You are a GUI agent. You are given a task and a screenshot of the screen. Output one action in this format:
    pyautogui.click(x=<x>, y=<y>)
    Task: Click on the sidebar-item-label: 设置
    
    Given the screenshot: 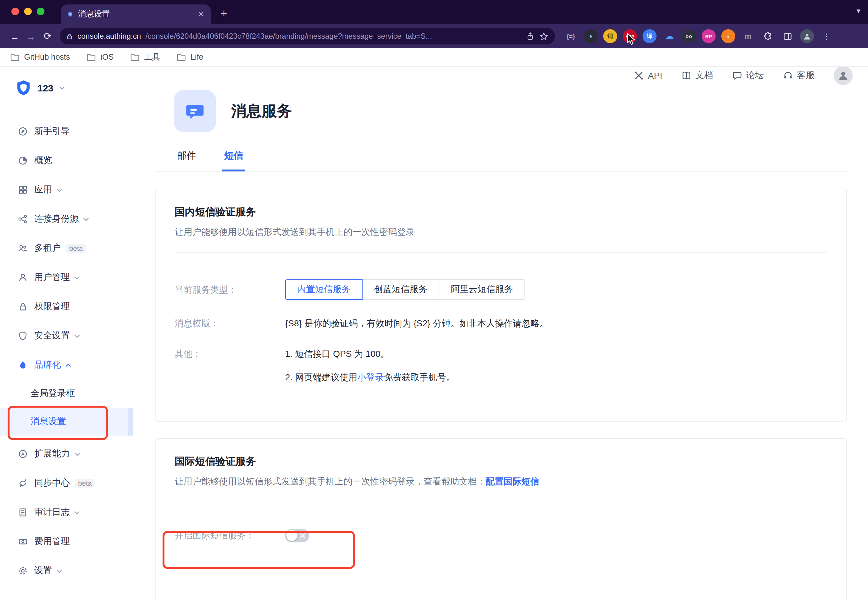 What is the action you would take?
    pyautogui.click(x=43, y=571)
    